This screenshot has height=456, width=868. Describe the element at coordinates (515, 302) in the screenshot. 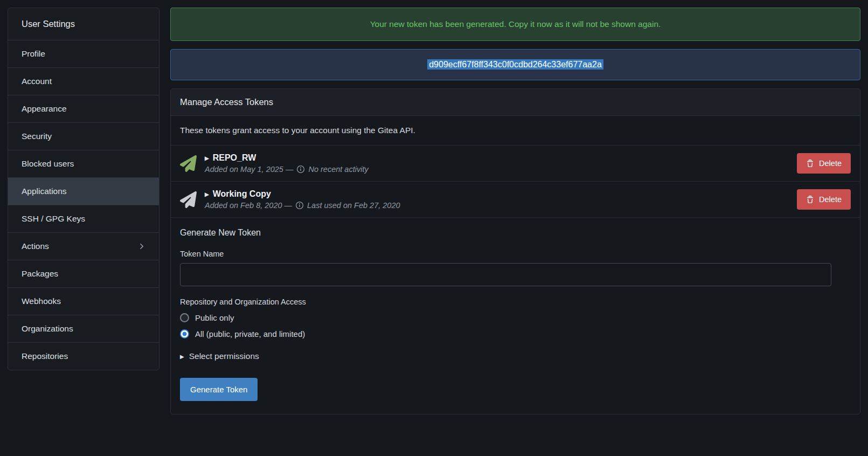

I see `repo-org-access-label: Repository and Organization Access` at that location.